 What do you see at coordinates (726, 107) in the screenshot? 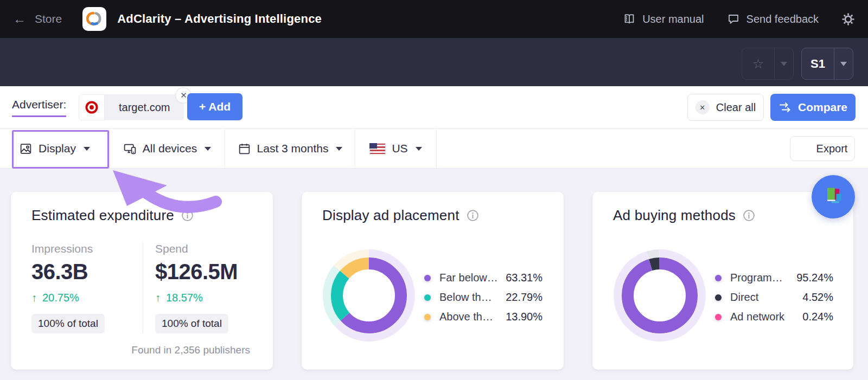
I see `clear-all-button: ✕ Clear all` at bounding box center [726, 107].